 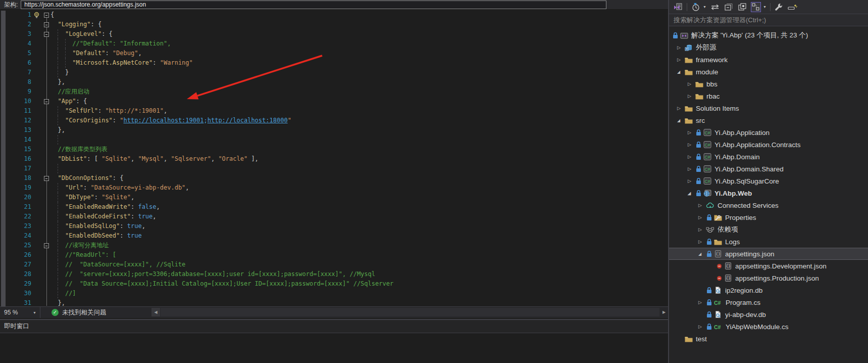 What do you see at coordinates (769, 108) in the screenshot?
I see `tree-item-solution-items: ▷Solution Items` at bounding box center [769, 108].